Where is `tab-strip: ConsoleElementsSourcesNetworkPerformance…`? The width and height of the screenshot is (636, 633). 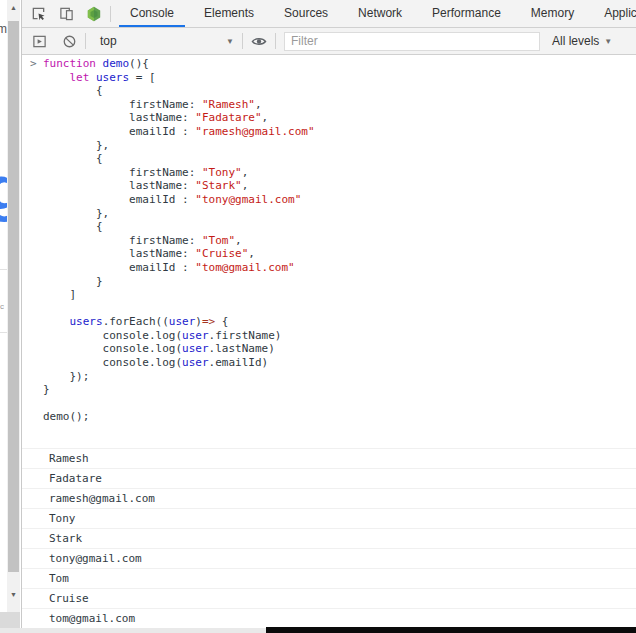 tab-strip: ConsoleElementsSourcesNetworkPerformance… is located at coordinates (378, 14).